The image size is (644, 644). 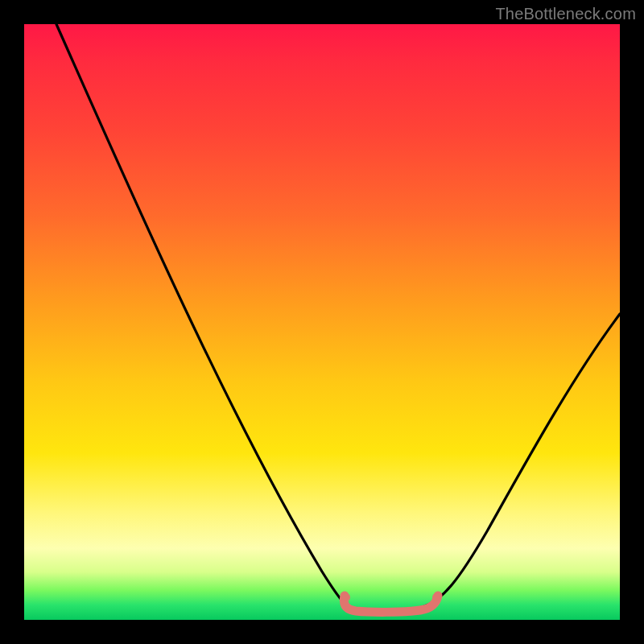 What do you see at coordinates (391, 604) in the screenshot?
I see `flat-bottom-highlight` at bounding box center [391, 604].